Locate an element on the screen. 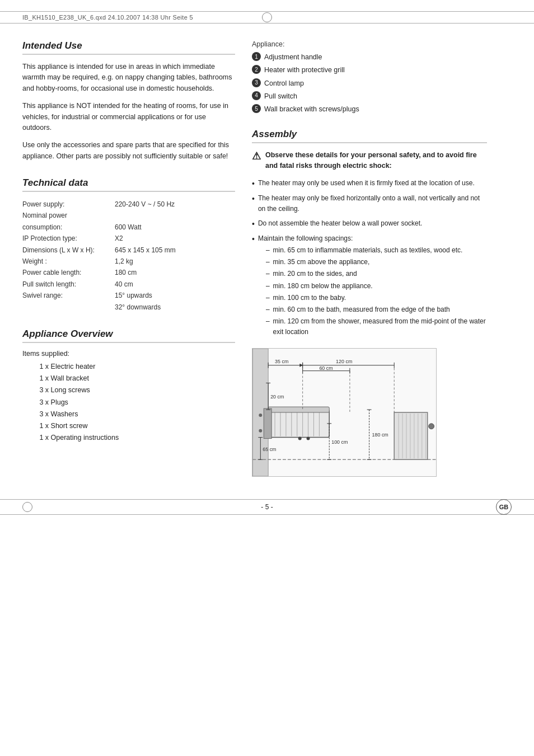 This screenshot has width=534, height=756. technical-data-title: Technical data is located at coordinates (129, 185).